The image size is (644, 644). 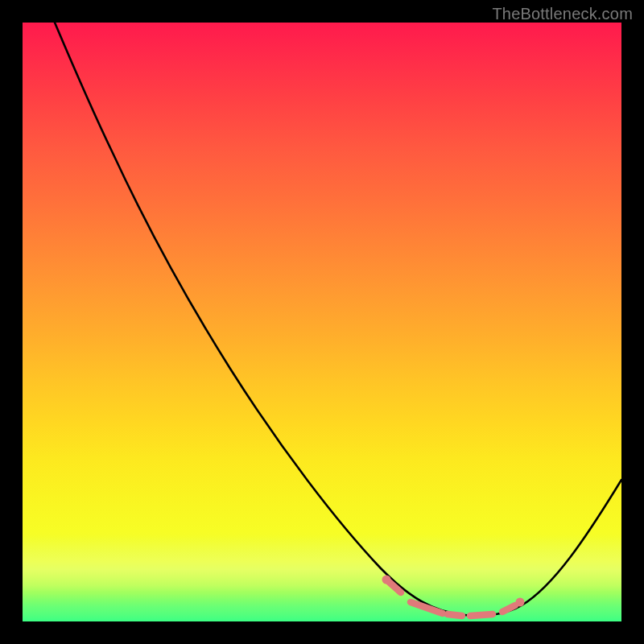 I want to click on marker-dot-right, so click(x=520, y=602).